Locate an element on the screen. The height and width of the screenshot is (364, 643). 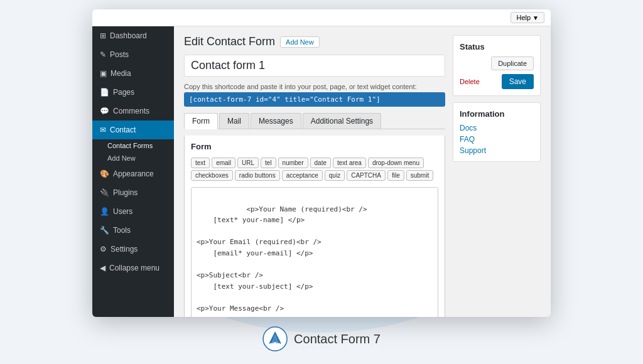
help-chevron-icon: ▼ is located at coordinates (536, 18).